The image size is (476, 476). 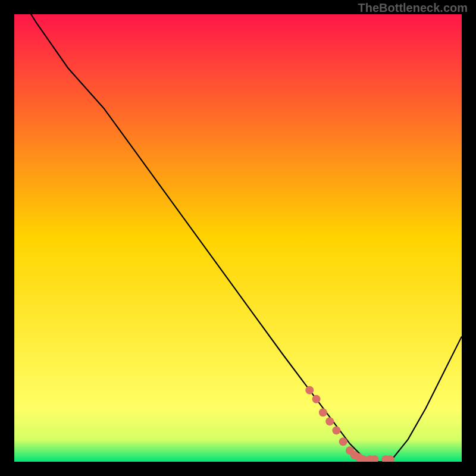 What do you see at coordinates (413, 8) in the screenshot?
I see `watermark-text: TheBottleneck.com` at bounding box center [413, 8].